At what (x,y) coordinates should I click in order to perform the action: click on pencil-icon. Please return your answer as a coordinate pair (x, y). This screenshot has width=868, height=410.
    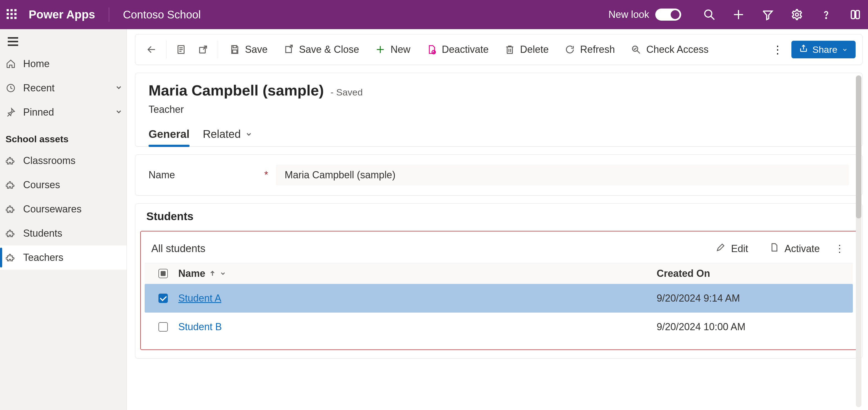
    Looking at the image, I should click on (720, 248).